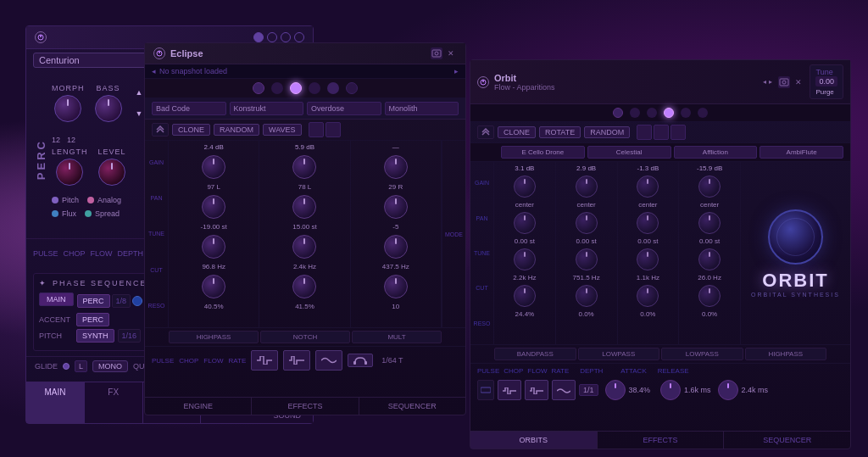 Image resolution: width=868 pixels, height=457 pixels. What do you see at coordinates (486, 390) in the screenshot?
I see `orbit-mode-btn` at bounding box center [486, 390].